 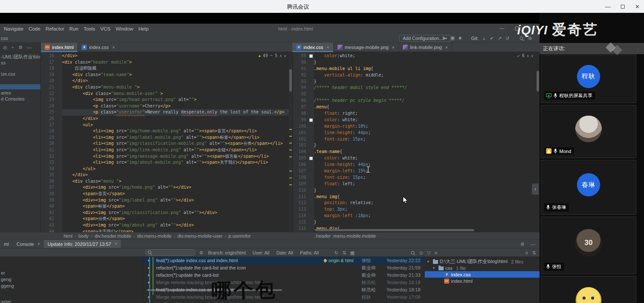 I want to click on code-line: /***** header pc style begin *****/, so click(x=426, y=101).